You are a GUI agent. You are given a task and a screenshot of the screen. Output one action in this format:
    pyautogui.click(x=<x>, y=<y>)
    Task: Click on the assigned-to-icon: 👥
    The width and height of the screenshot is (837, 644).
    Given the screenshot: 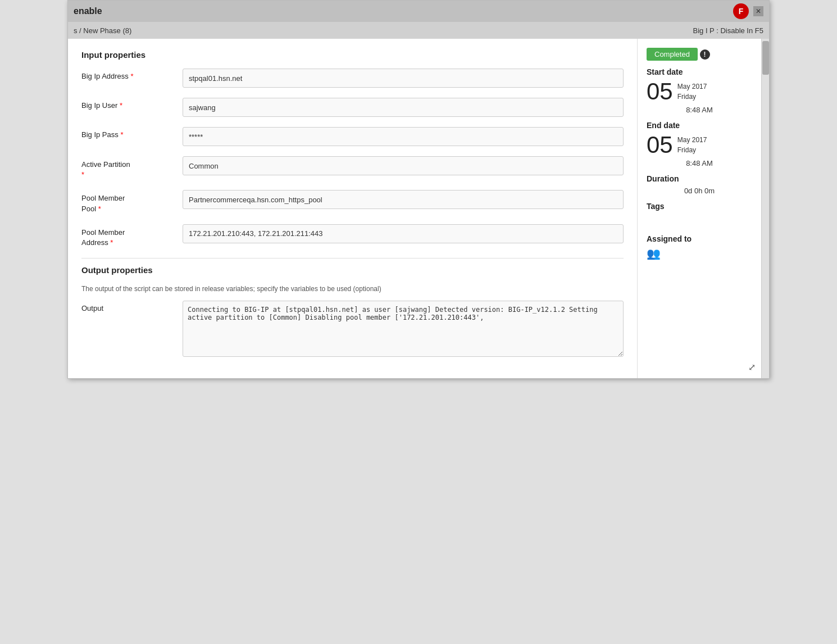 What is the action you would take?
    pyautogui.click(x=699, y=253)
    